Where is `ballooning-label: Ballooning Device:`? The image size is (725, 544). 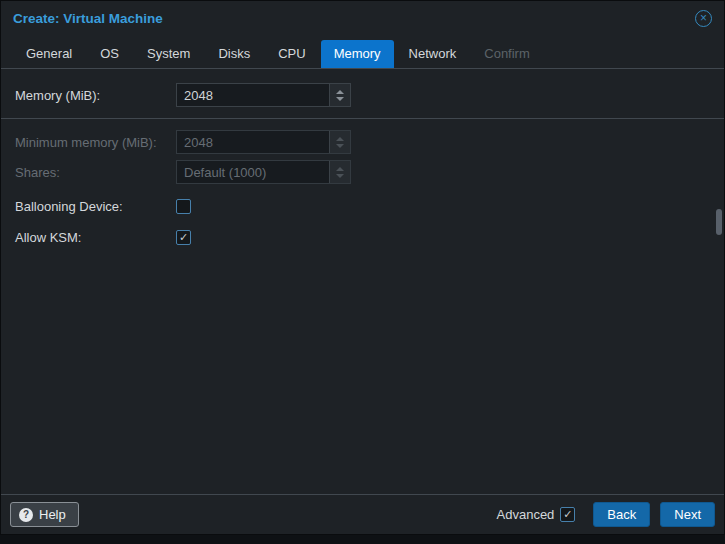
ballooning-label: Ballooning Device: is located at coordinates (96, 206).